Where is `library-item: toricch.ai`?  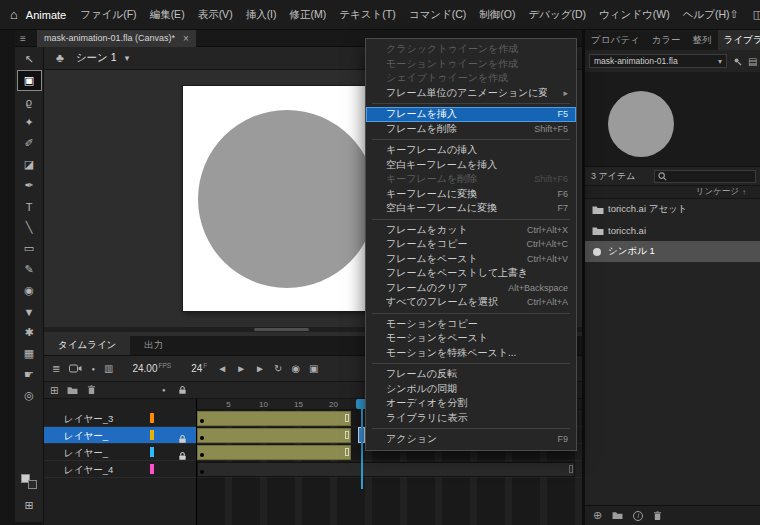
library-item: toricch.ai is located at coordinates (672, 230).